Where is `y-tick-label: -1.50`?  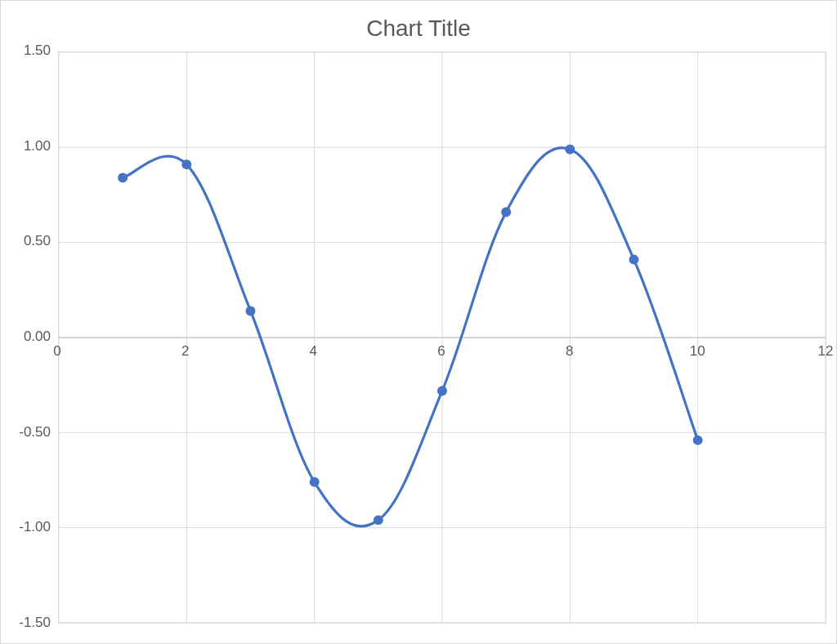 y-tick-label: -1.50 is located at coordinates (30, 623).